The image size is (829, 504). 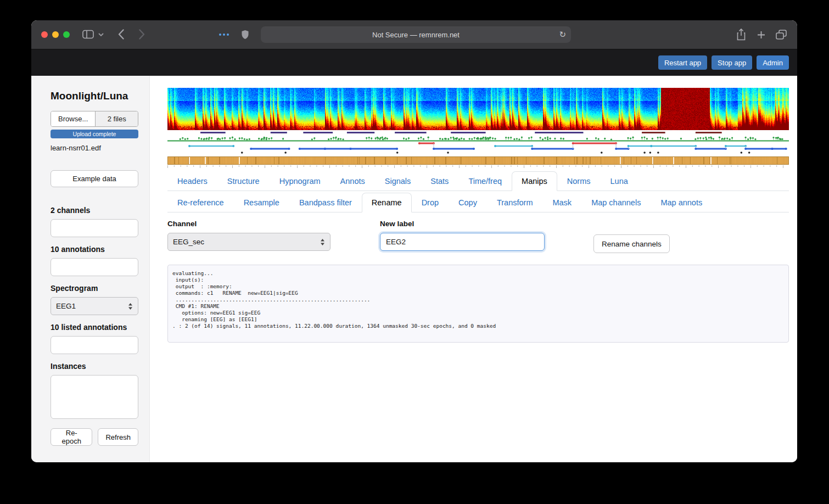 What do you see at coordinates (562, 203) in the screenshot?
I see `subtab-mask: Mask` at bounding box center [562, 203].